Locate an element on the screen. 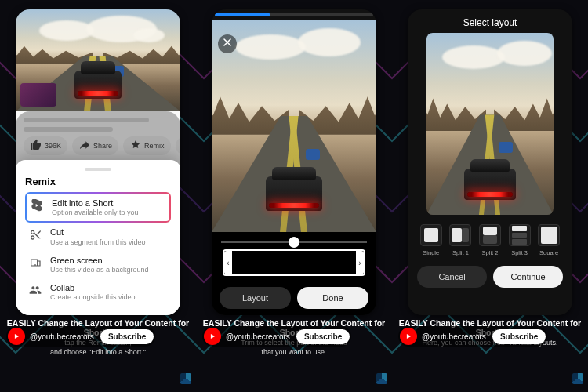 This screenshot has width=588, height=392. remix-icon is located at coordinates (136, 146).